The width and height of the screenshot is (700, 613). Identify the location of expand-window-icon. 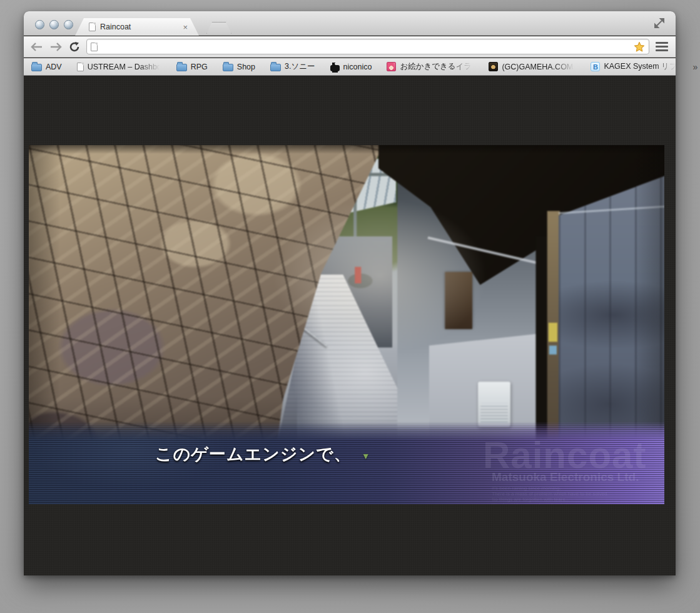
(659, 23).